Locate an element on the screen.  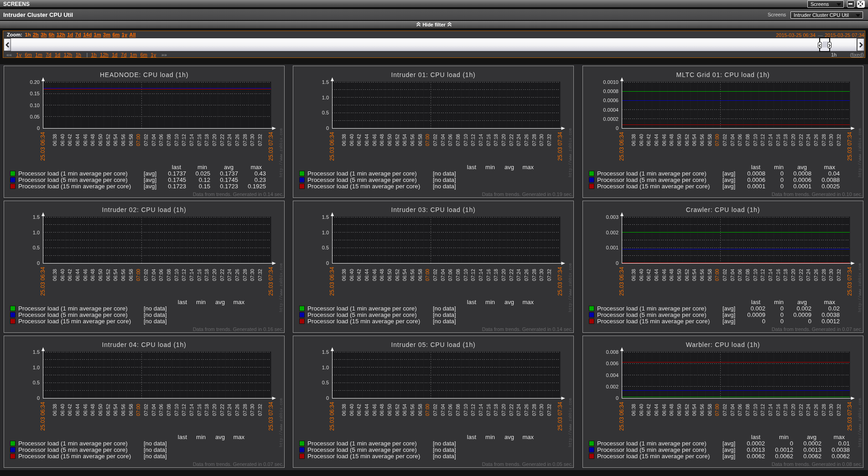
svg-text: [avg] is located at coordinates (729, 443).